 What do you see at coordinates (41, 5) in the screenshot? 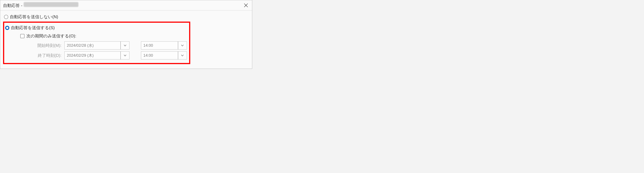
I see `title: 自動応答 -` at bounding box center [41, 5].